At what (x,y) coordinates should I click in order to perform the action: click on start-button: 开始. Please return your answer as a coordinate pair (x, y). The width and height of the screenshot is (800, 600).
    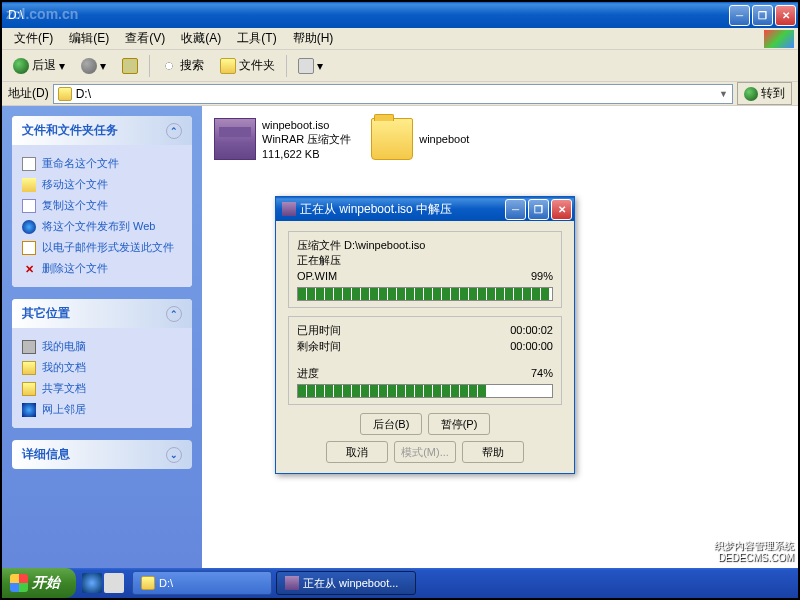
    Looking at the image, I should click on (39, 583).